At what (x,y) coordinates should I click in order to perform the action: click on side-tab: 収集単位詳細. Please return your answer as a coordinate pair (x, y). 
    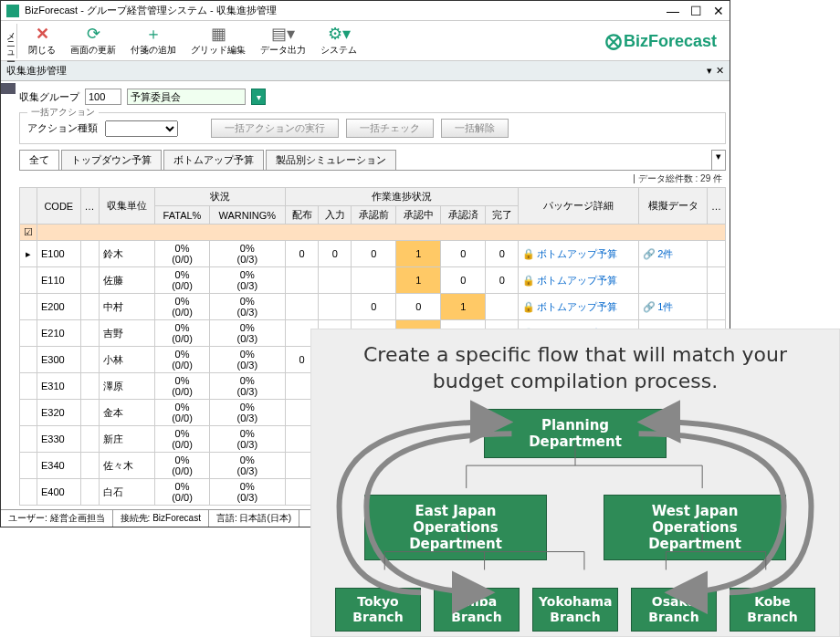
    Looking at the image, I should click on (8, 89).